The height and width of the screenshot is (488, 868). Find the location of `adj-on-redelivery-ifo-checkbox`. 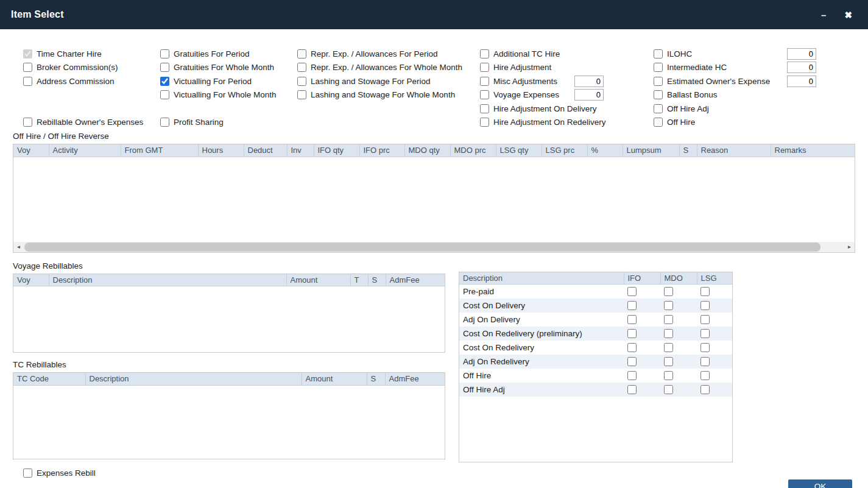

adj-on-redelivery-ifo-checkbox is located at coordinates (632, 362).